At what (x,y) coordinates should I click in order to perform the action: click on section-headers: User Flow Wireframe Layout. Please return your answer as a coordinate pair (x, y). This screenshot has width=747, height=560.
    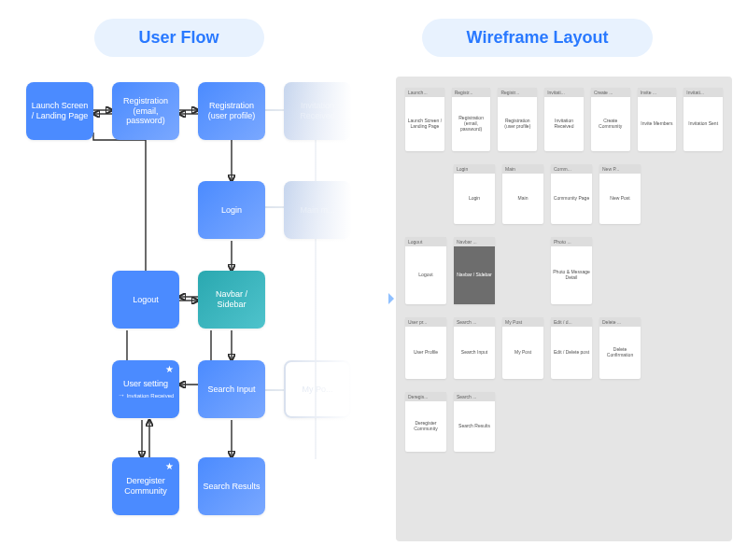
    Looking at the image, I should click on (374, 37).